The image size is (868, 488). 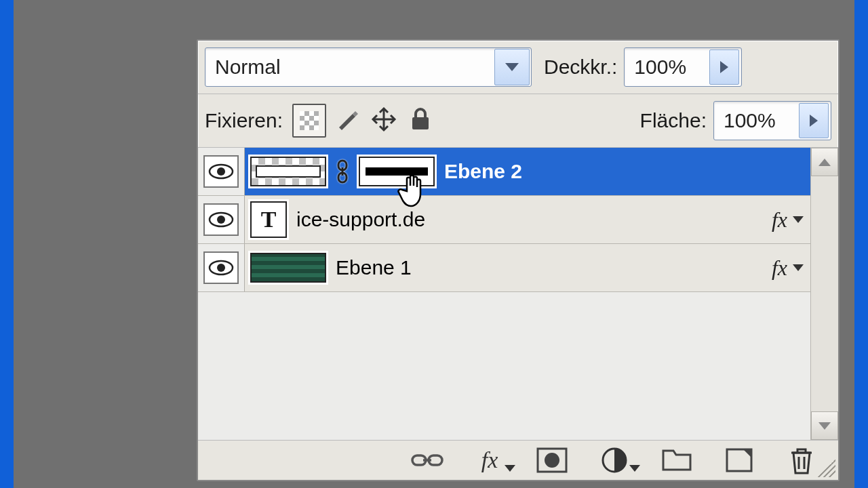 What do you see at coordinates (666, 67) in the screenshot?
I see `opacity-value: 100%` at bounding box center [666, 67].